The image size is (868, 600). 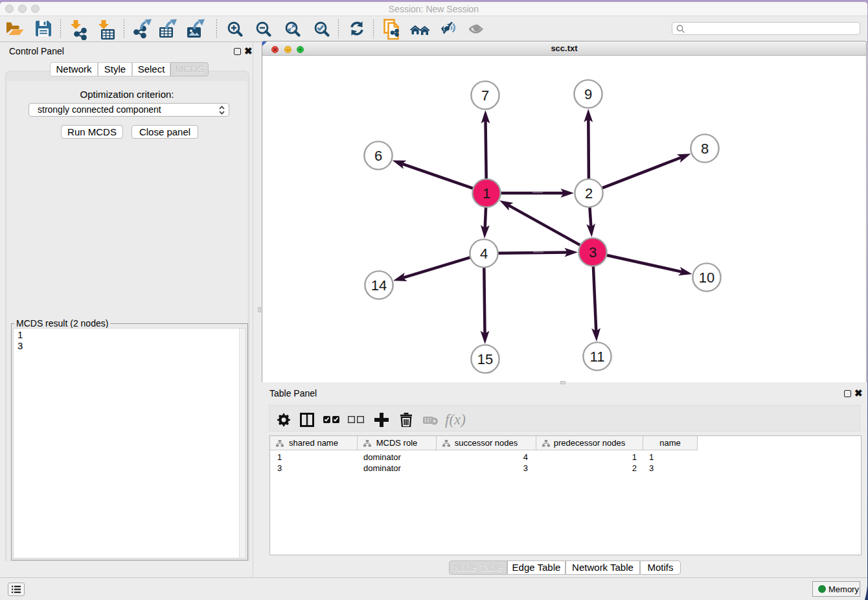 What do you see at coordinates (589, 193) in the screenshot?
I see `svg-text: 2` at bounding box center [589, 193].